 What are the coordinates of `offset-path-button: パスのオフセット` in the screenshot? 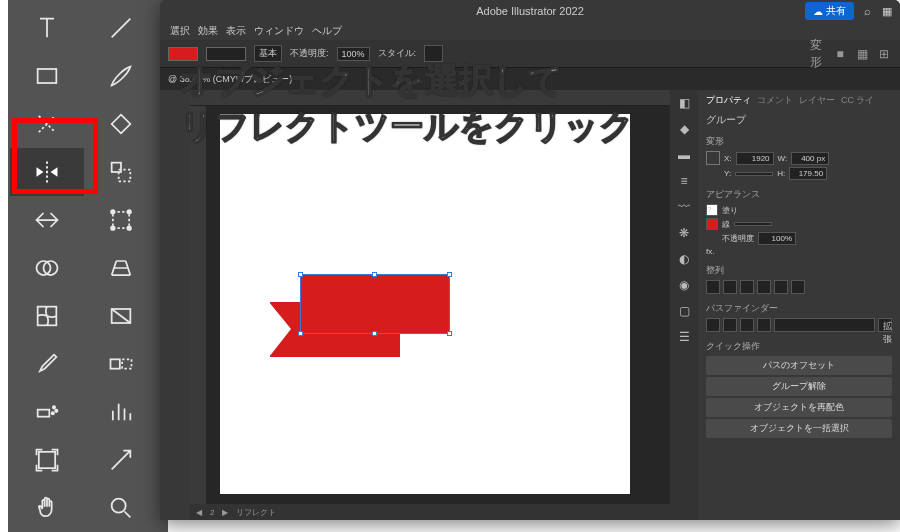 It's located at (799, 366).